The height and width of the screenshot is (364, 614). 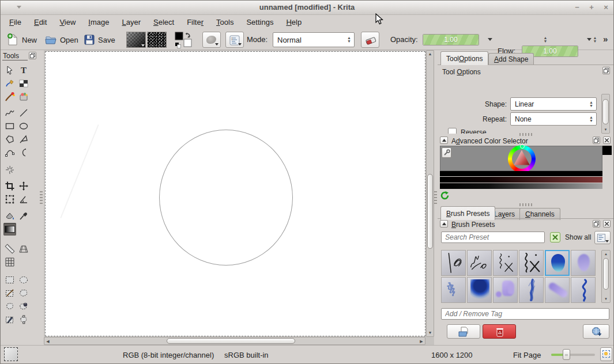 I want to click on path-select-tool, so click(x=10, y=320).